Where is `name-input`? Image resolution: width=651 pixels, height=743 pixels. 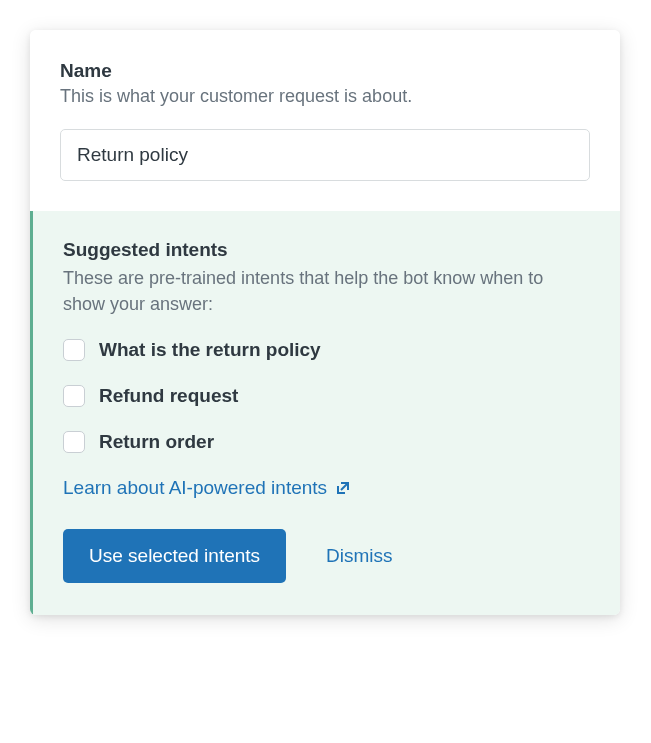 name-input is located at coordinates (325, 155).